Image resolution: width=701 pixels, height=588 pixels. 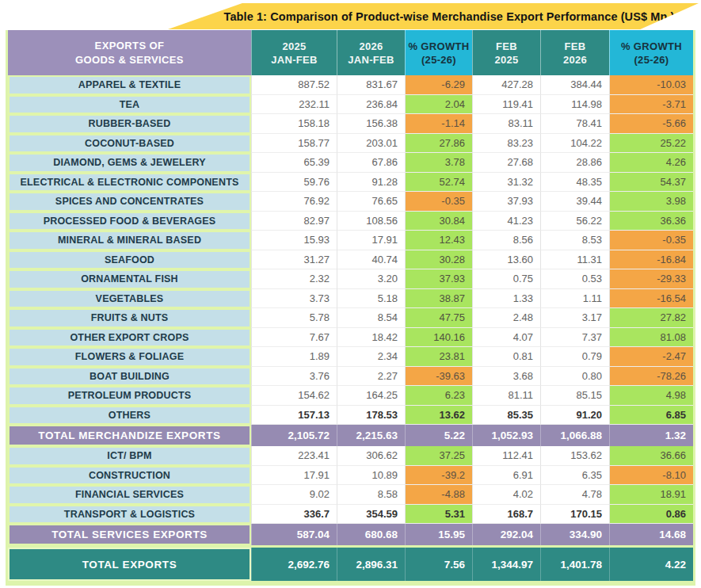 I want to click on table-row: TOTAL EXPORTS2,692.762,896.317.561,344.9…, so click(x=350, y=563).